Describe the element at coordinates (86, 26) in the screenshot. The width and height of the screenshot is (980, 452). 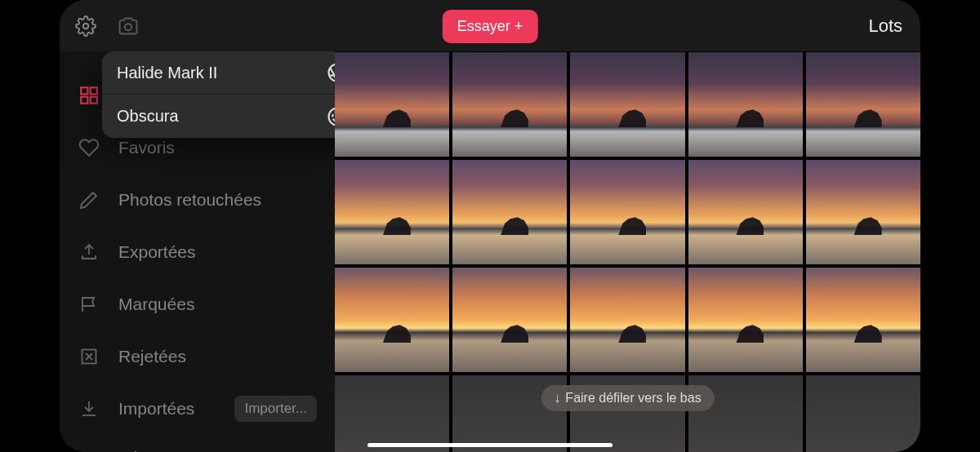
I see `gear-icon` at that location.